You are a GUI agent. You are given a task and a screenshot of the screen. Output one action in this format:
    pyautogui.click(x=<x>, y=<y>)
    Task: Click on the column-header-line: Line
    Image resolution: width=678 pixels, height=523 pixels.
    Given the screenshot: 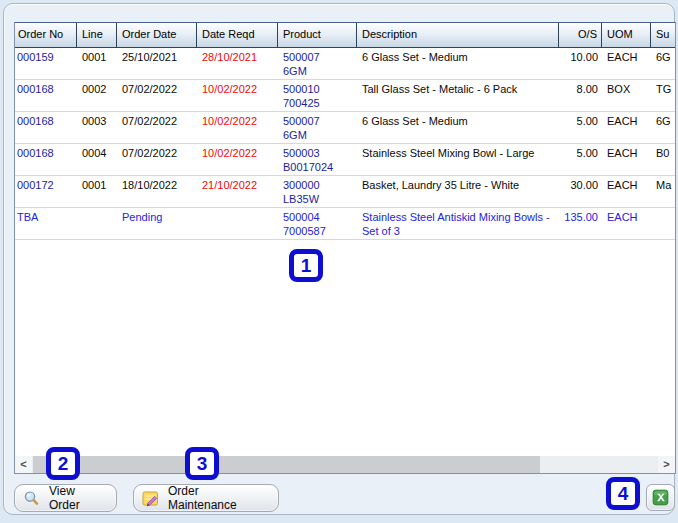 What is the action you would take?
    pyautogui.click(x=97, y=35)
    